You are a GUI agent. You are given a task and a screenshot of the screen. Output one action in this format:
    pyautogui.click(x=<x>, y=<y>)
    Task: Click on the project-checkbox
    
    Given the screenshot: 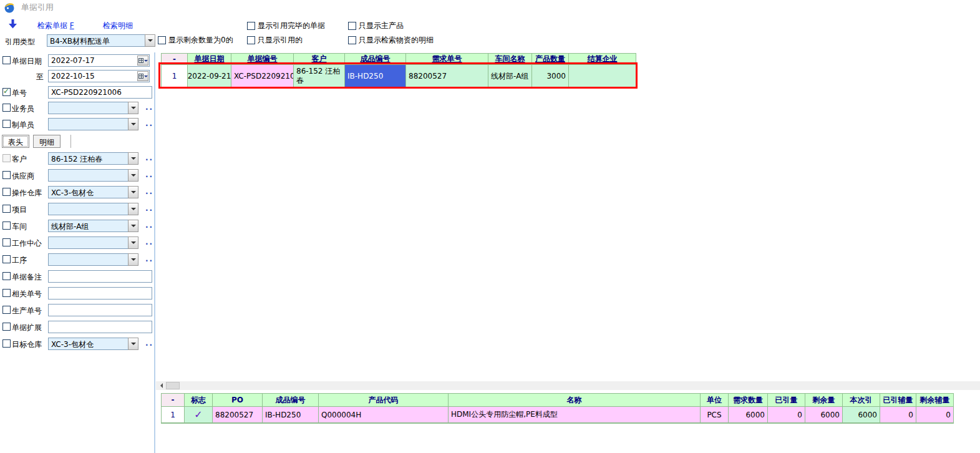 What is the action you would take?
    pyautogui.click(x=6, y=208)
    